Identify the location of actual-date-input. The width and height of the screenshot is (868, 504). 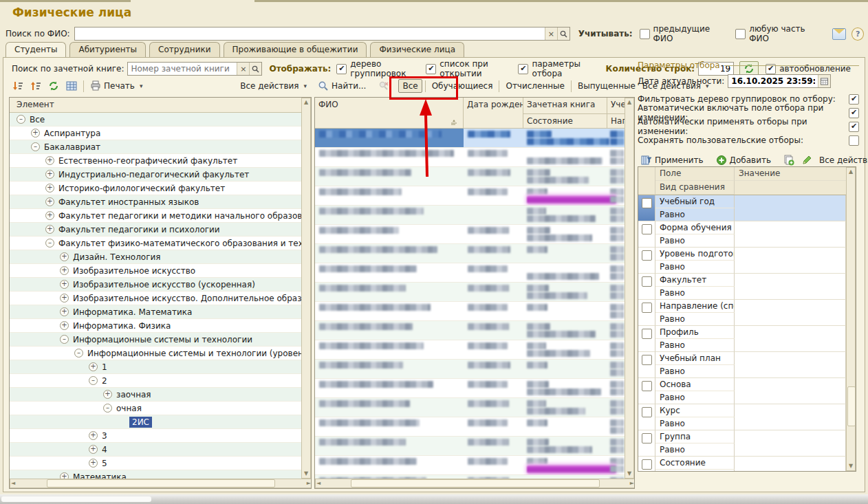
(779, 81).